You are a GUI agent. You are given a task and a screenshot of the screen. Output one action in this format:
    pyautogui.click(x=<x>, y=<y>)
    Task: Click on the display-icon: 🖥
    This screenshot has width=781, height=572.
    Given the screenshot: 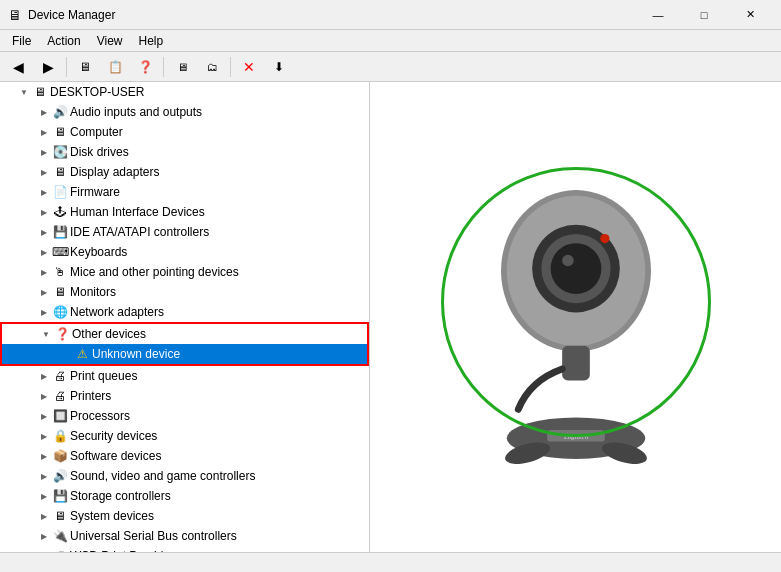 What is the action you would take?
    pyautogui.click(x=60, y=172)
    